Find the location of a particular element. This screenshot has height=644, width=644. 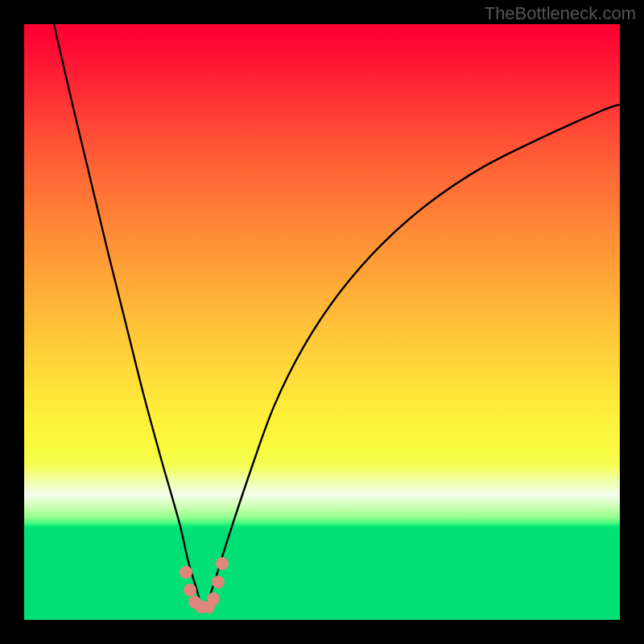

watermark-text: TheBottleneck.com is located at coordinates (560, 14).